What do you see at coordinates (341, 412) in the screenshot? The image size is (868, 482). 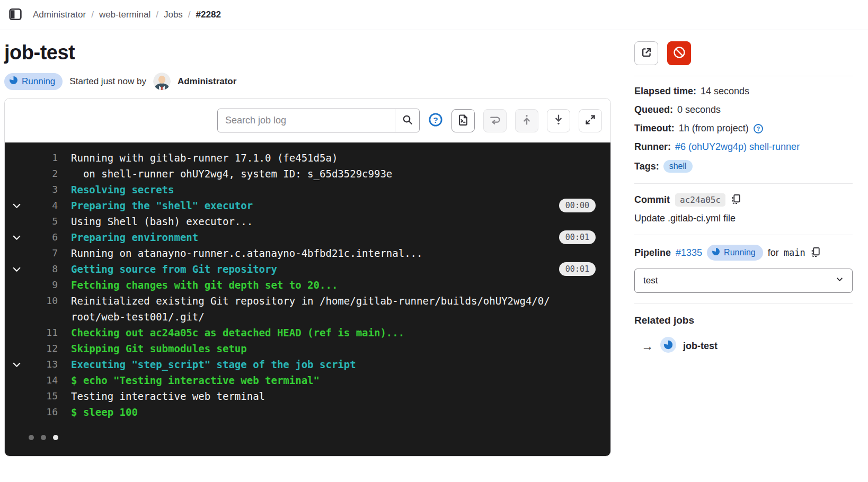 I see `log-line-text: $ sleep 100` at bounding box center [341, 412].